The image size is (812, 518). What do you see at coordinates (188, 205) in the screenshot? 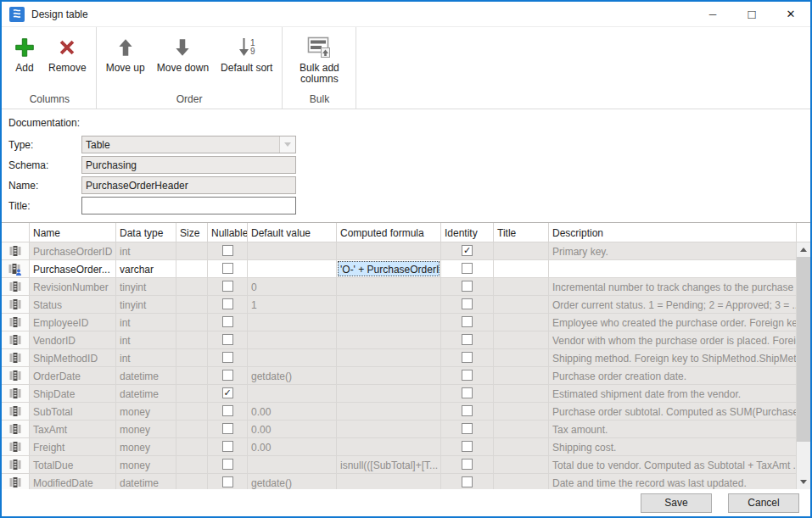
I see `title-input` at bounding box center [188, 205].